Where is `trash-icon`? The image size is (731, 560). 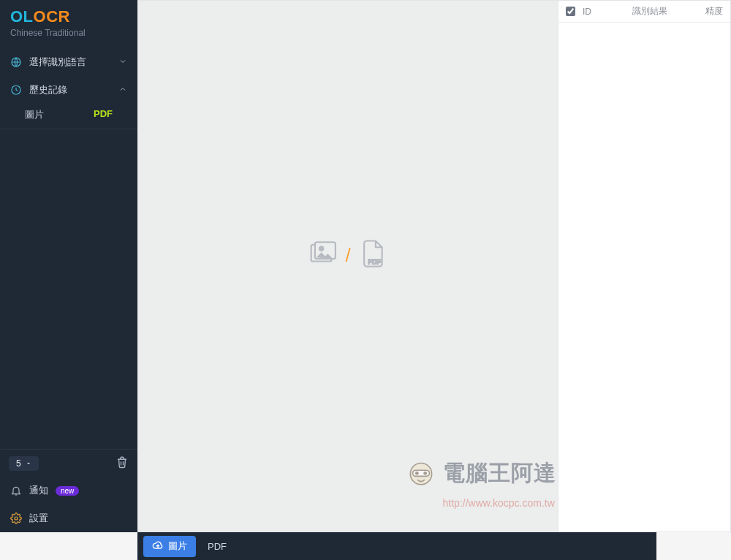 trash-icon is located at coordinates (122, 463).